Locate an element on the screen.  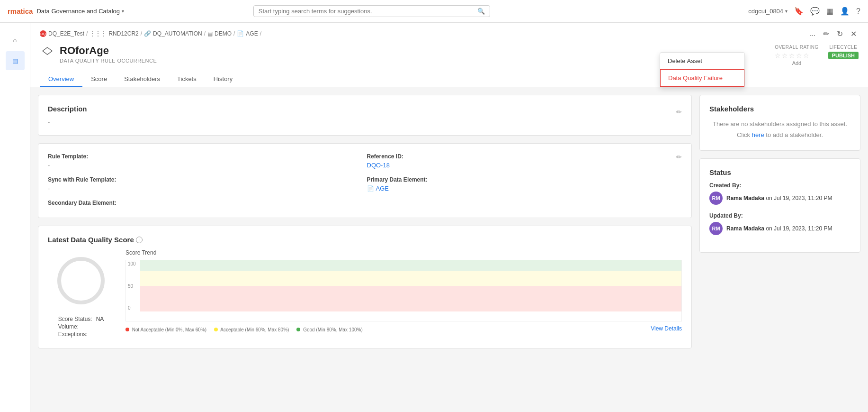
secondary-data-group: Secondary Data Element: is located at coordinates (362, 203).